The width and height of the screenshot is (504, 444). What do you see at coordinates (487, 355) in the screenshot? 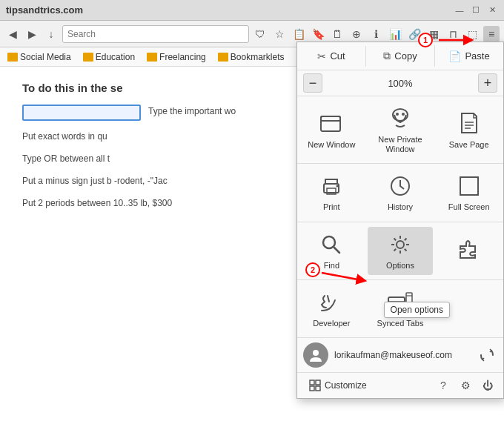
I see `sync-button` at bounding box center [487, 355].